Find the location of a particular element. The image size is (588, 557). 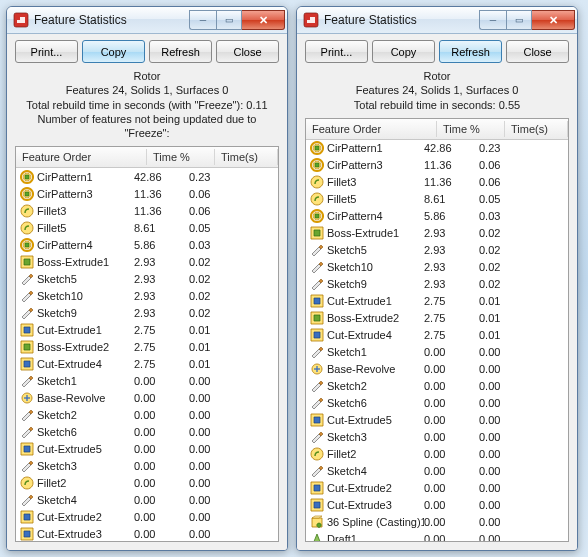

draft-icon is located at coordinates (317, 536).